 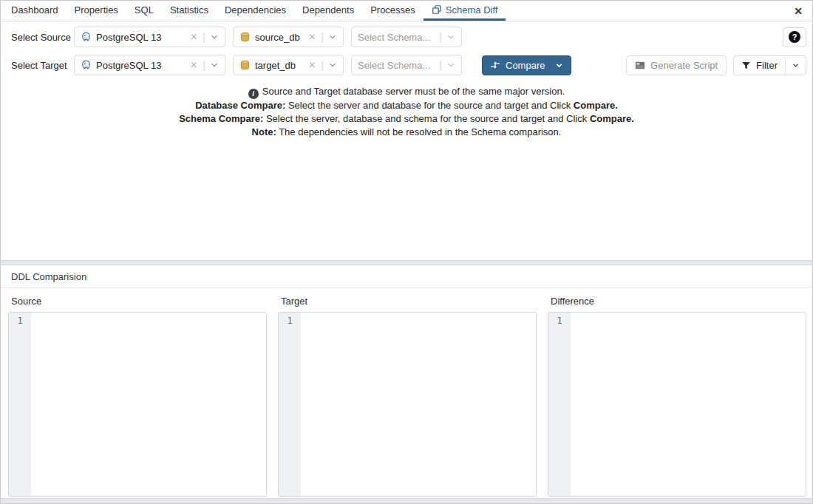 I want to click on filter-button-main: Filter, so click(x=760, y=65).